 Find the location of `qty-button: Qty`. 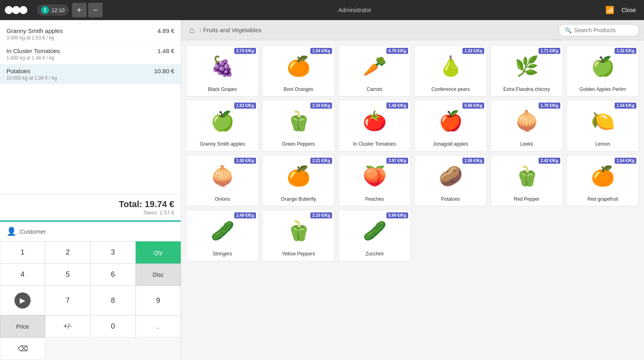

qty-button: Qty is located at coordinates (158, 253).